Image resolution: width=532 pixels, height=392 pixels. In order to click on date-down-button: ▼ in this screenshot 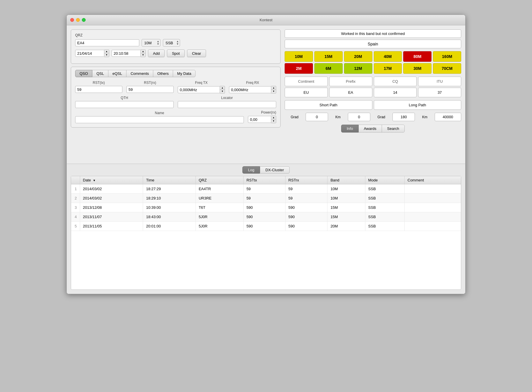, I will do `click(107, 55)`.